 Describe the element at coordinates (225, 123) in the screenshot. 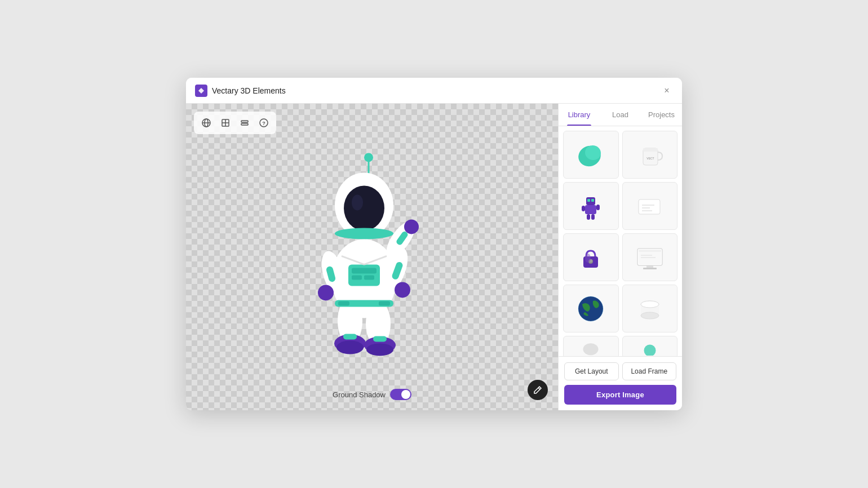

I see `object-tool-button` at that location.